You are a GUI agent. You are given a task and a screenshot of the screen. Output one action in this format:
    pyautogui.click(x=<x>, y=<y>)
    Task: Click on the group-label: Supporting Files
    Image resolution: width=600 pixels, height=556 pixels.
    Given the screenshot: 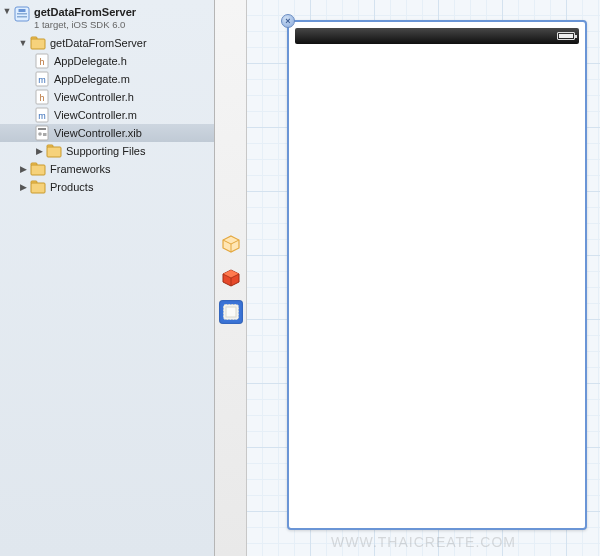 What is the action you would take?
    pyautogui.click(x=106, y=151)
    